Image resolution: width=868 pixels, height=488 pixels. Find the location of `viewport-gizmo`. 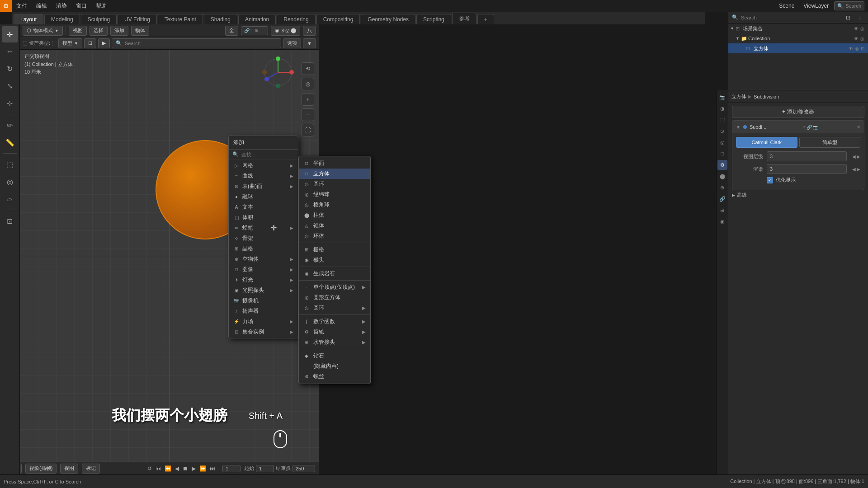

viewport-gizmo is located at coordinates (278, 72).